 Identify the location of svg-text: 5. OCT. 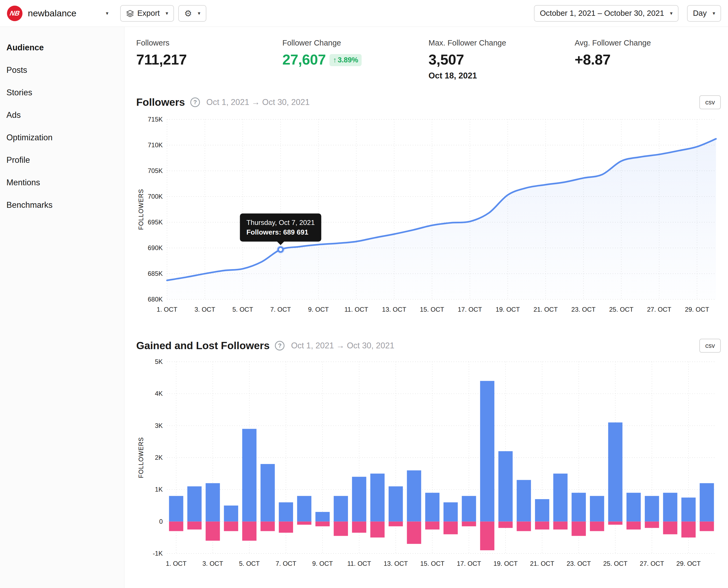
(250, 564).